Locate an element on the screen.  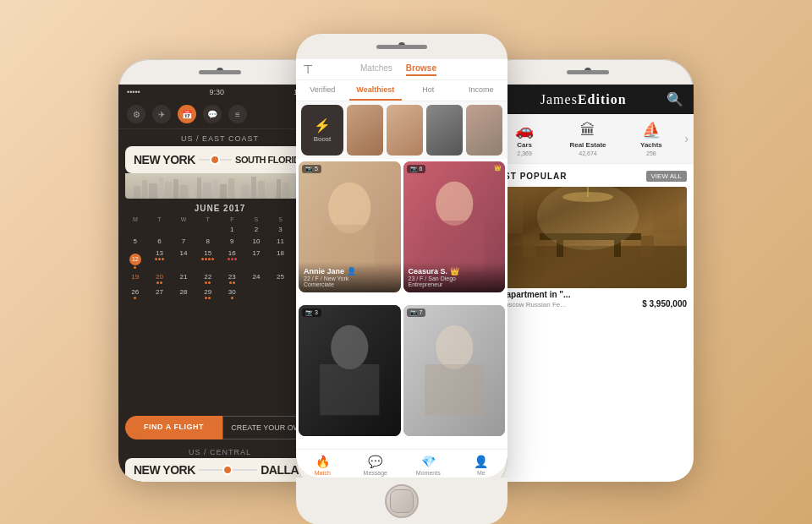
cal-20: 20 is located at coordinates (160, 279).